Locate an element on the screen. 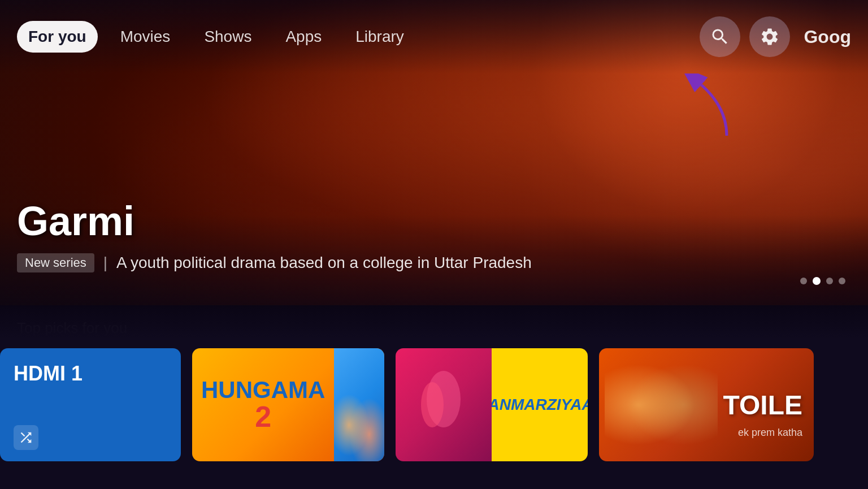 The width and height of the screenshot is (868, 489). nav-items: For you Movies Shows Apps Library is located at coordinates (358, 37).